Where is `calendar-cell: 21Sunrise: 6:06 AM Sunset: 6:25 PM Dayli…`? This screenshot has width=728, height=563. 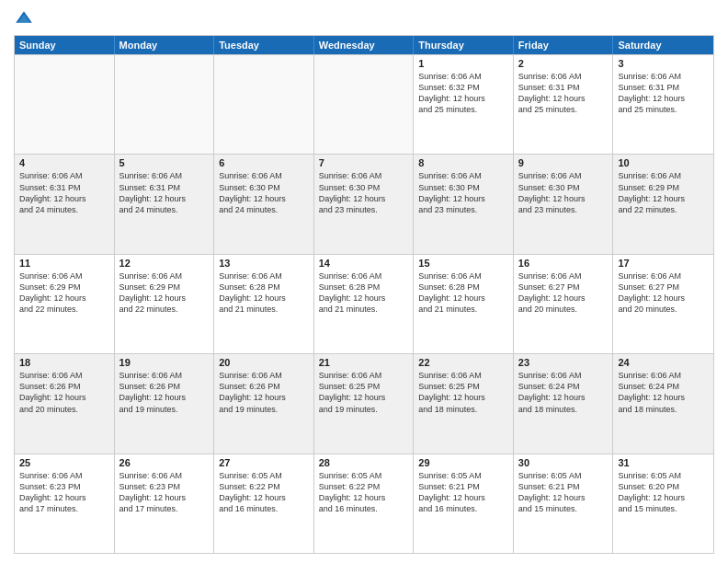
calendar-cell: 21Sunrise: 6:06 AM Sunset: 6:25 PM Dayli… is located at coordinates (364, 403).